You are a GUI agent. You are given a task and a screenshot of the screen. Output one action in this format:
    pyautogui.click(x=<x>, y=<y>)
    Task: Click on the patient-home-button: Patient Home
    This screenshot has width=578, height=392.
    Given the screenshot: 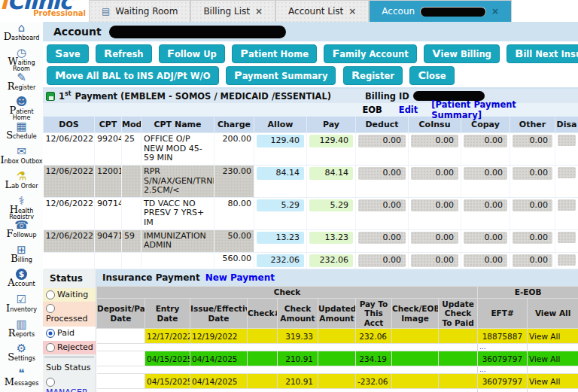 What is the action you would take?
    pyautogui.click(x=274, y=54)
    